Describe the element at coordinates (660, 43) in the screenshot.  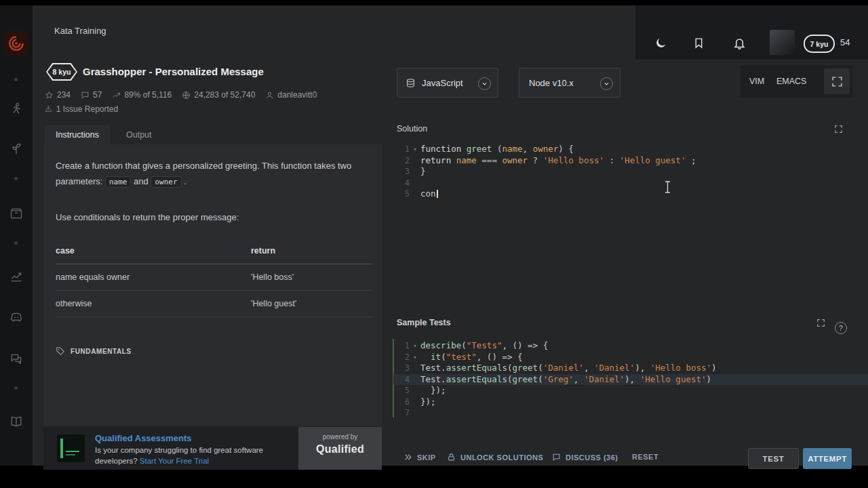
I see `dark-mode-toggle` at that location.